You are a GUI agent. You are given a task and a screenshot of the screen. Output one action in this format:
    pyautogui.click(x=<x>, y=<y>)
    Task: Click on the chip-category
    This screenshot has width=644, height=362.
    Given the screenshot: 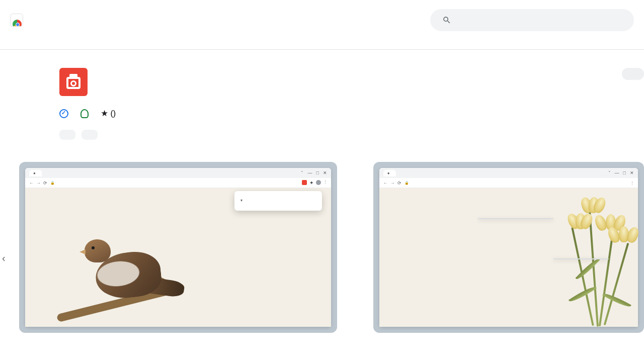 What is the action you would take?
    pyautogui.click(x=90, y=135)
    